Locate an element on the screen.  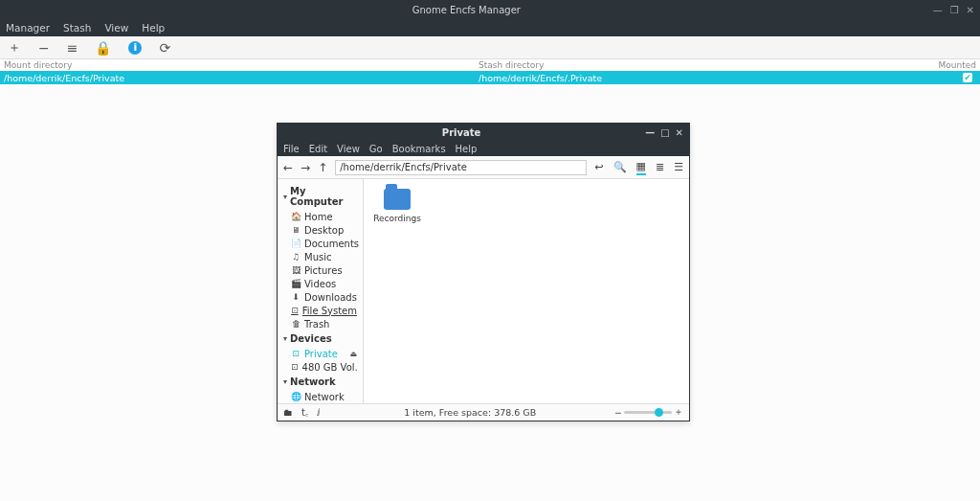
sidebar-item-label: Trash is located at coordinates (317, 324).